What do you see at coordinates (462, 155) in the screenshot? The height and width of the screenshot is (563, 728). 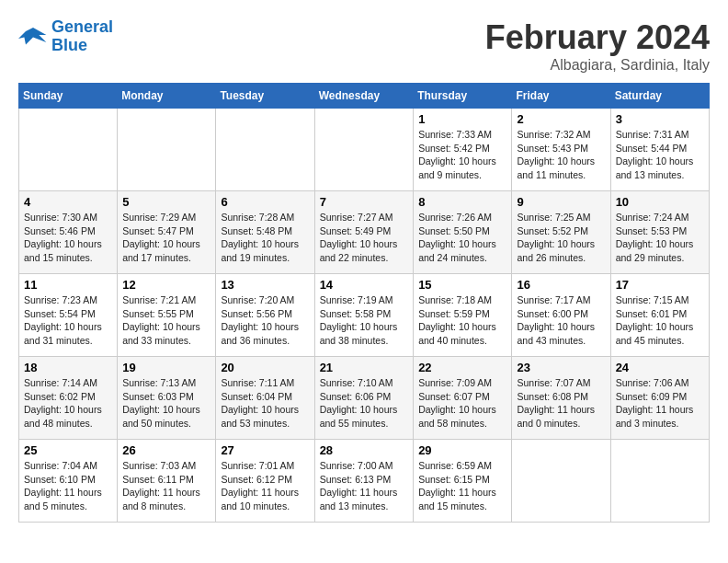 I see `day-info: Sunrise: 7:33 AMSunset: 5:42 PMDaylight:…` at bounding box center [462, 155].